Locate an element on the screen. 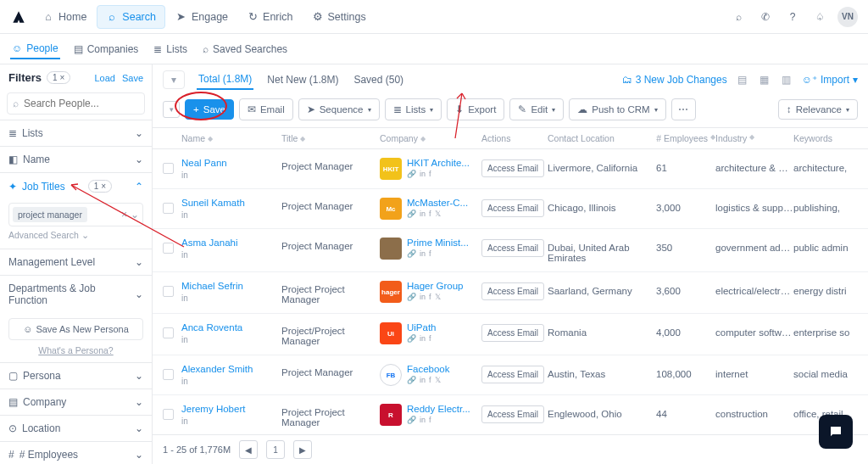 The image size is (868, 464). email-button: ✉Email is located at coordinates (266, 109).